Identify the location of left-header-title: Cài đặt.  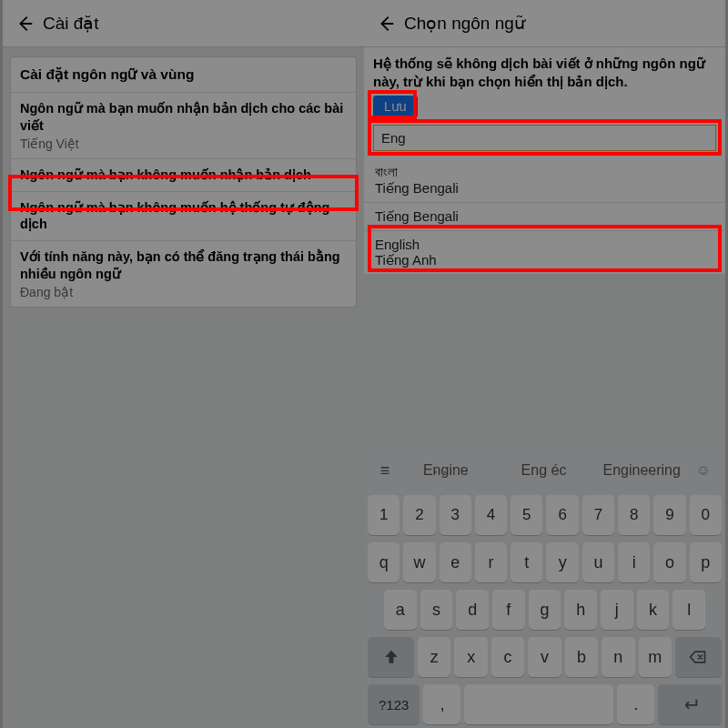
(71, 24).